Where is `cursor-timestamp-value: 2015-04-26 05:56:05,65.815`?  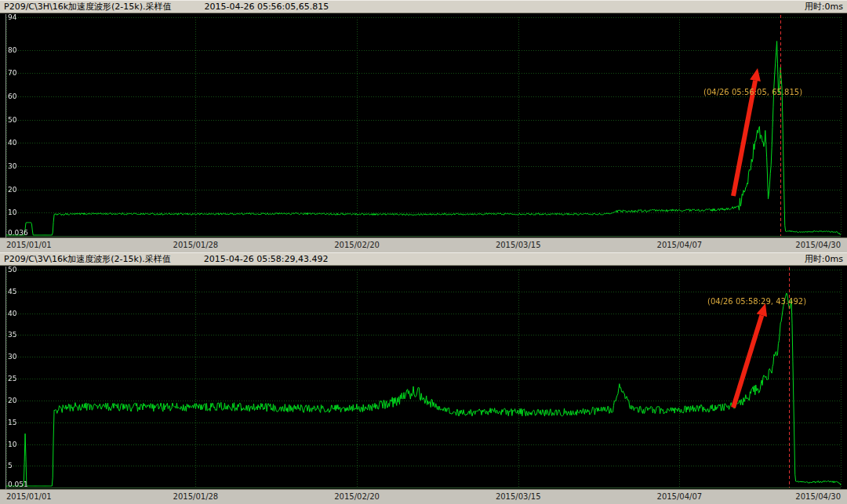
cursor-timestamp-value: 2015-04-26 05:56:05,65.815 is located at coordinates (267, 6).